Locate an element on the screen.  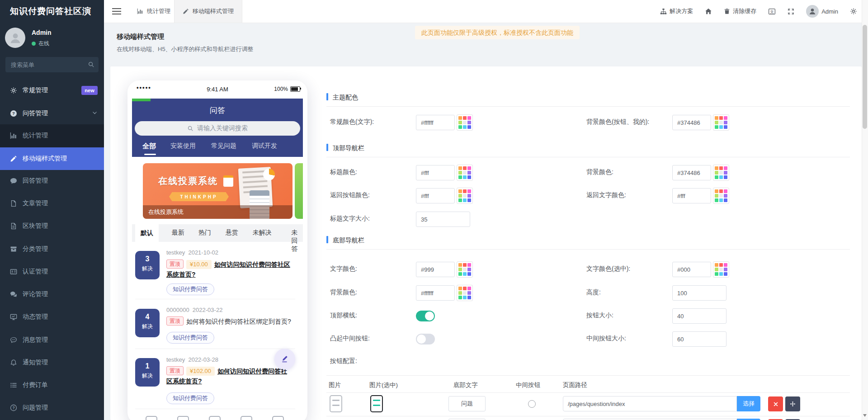
tab-icon-selected-preview is located at coordinates (377, 404).